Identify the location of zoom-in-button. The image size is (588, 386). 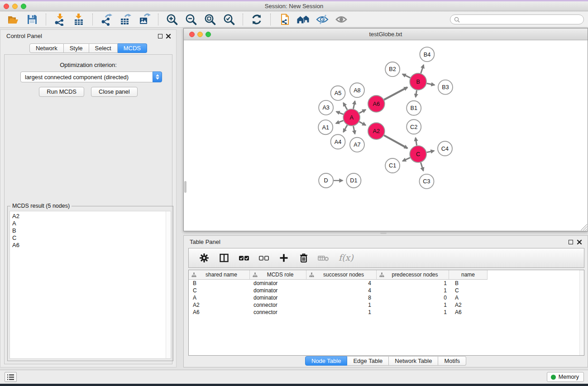
(172, 19).